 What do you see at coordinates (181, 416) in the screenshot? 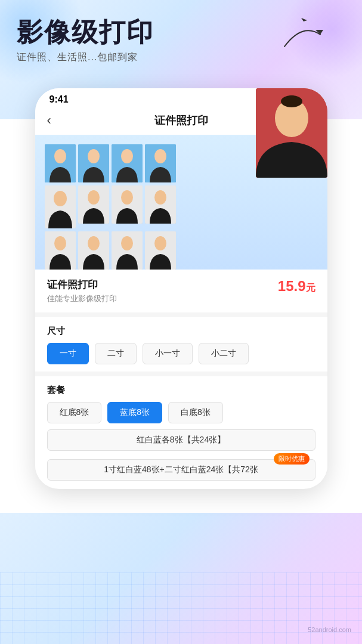
I see `package-options-row: 红底8张 蓝底8张 白底8张` at bounding box center [181, 416].